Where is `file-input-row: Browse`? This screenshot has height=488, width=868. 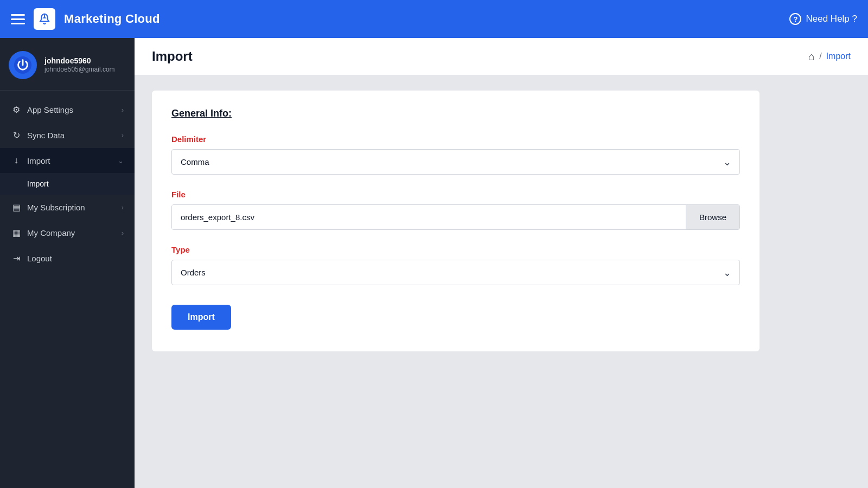 file-input-row: Browse is located at coordinates (456, 217).